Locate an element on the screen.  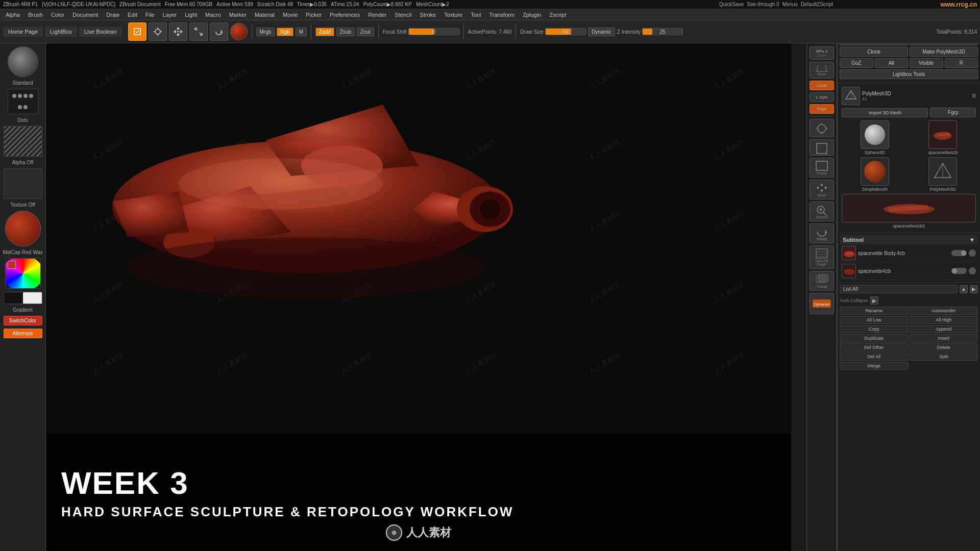
r-btn: R is located at coordinates (962, 63).